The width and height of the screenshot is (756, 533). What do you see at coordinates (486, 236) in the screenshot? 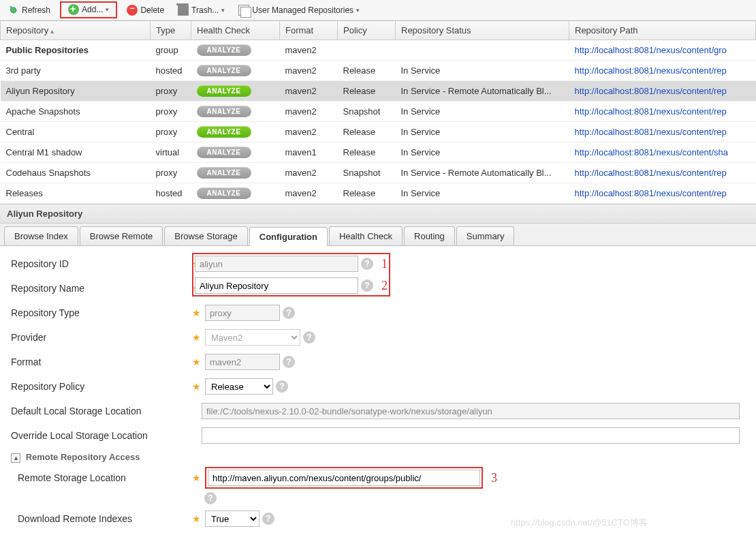
I see `tab-summary: Summary` at bounding box center [486, 236].